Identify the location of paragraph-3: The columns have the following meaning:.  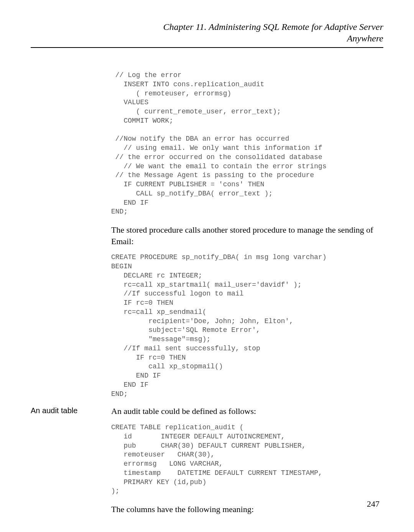
(245, 509).